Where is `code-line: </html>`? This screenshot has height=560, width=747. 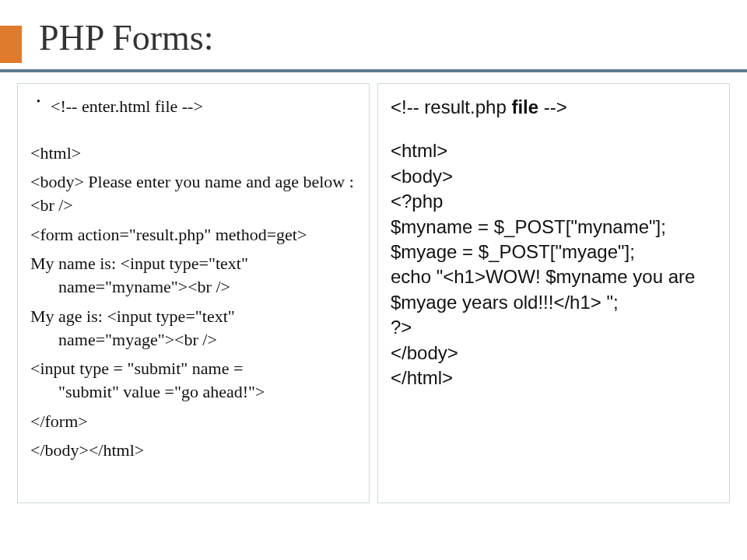
code-line: </html> is located at coordinates (554, 378).